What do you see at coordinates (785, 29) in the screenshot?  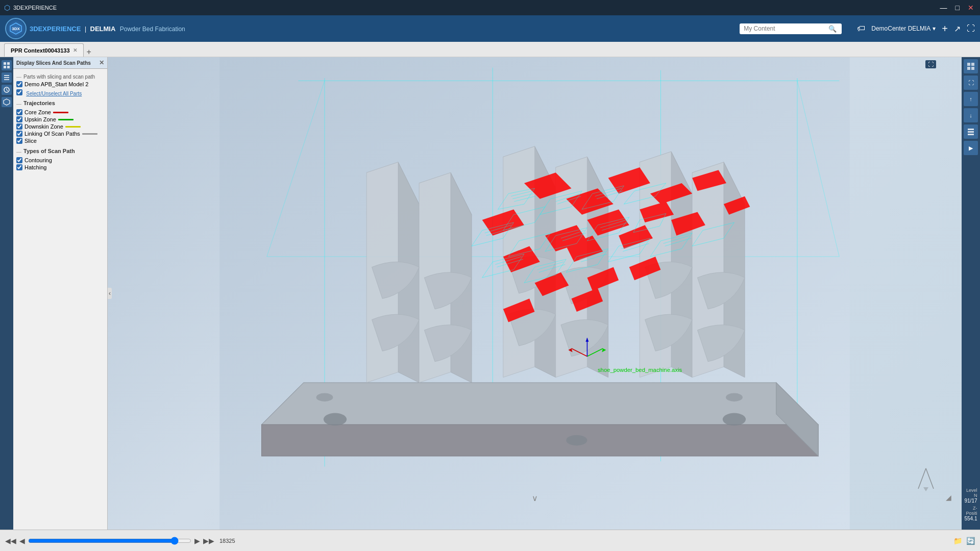 I see `search-input` at bounding box center [785, 29].